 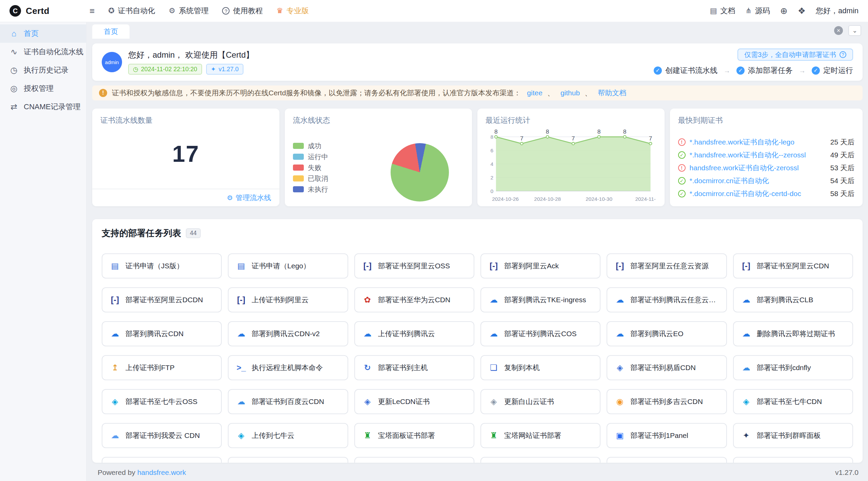 I want to click on task-card: ▤ 证书申请（JS版）, so click(x=162, y=266).